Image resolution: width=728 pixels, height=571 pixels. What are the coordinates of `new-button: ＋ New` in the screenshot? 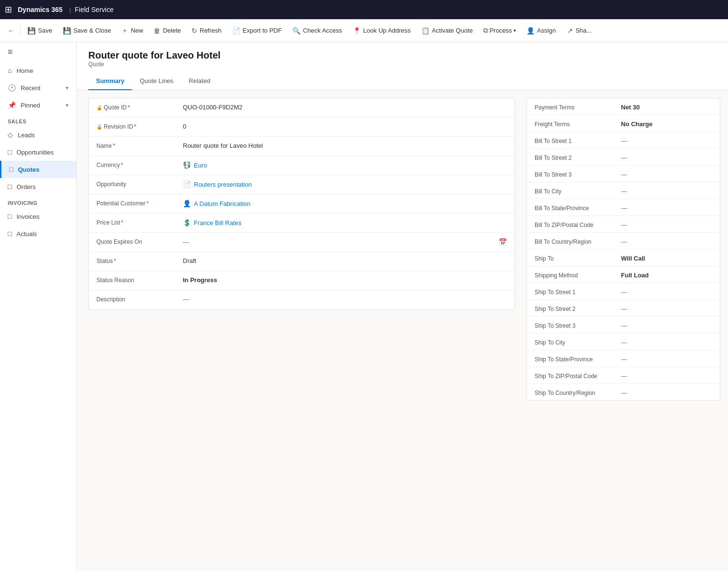 It's located at (132, 31).